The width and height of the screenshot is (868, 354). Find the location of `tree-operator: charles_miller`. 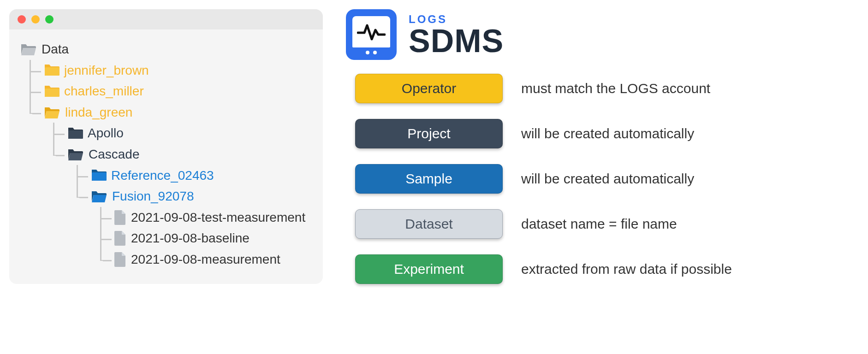

tree-operator: charles_miller is located at coordinates (179, 91).